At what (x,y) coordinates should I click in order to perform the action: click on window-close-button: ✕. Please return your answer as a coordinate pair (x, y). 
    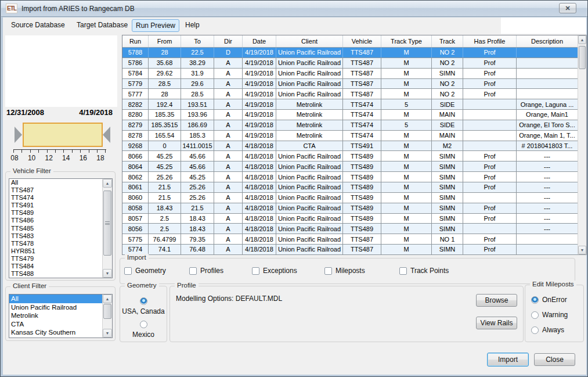
    Looking at the image, I should click on (568, 8).